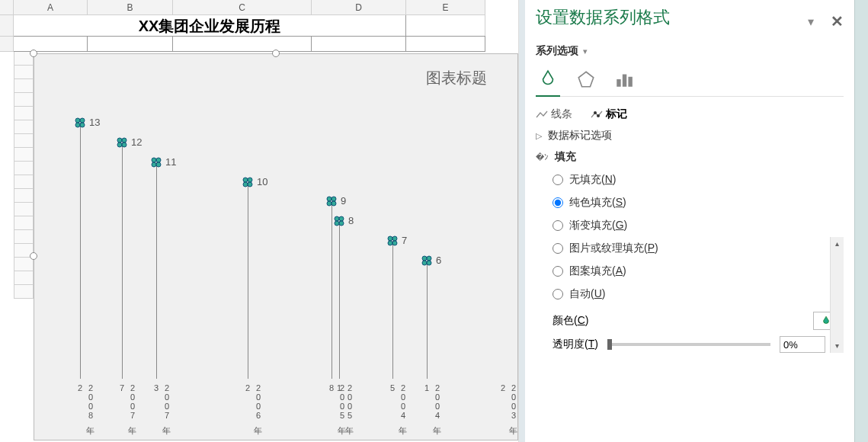 The height and width of the screenshot is (442, 868). I want to click on pane-title: 设置数据系列格式, so click(603, 18).